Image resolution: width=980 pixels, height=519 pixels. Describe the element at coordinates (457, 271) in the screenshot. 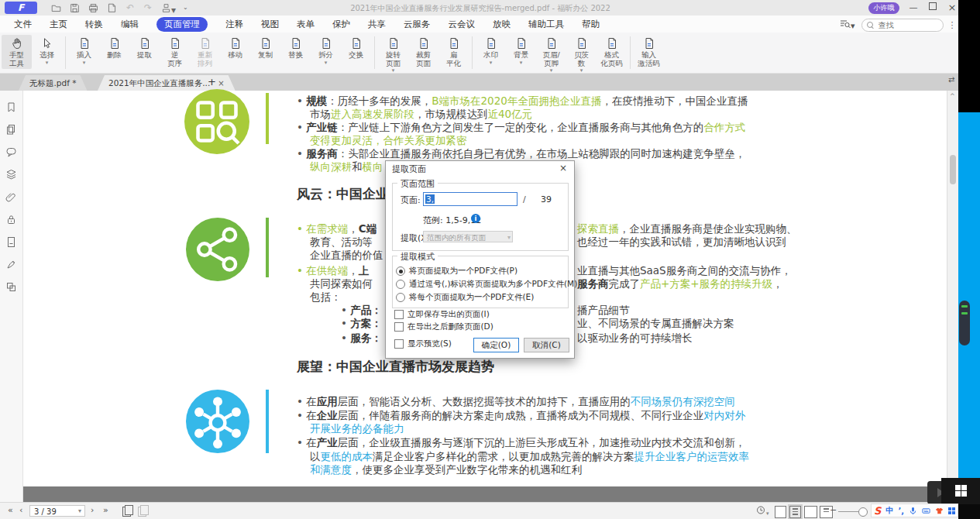

I see `radio-single-pdf: 将页面提取为一个PDF文件(P)` at that location.